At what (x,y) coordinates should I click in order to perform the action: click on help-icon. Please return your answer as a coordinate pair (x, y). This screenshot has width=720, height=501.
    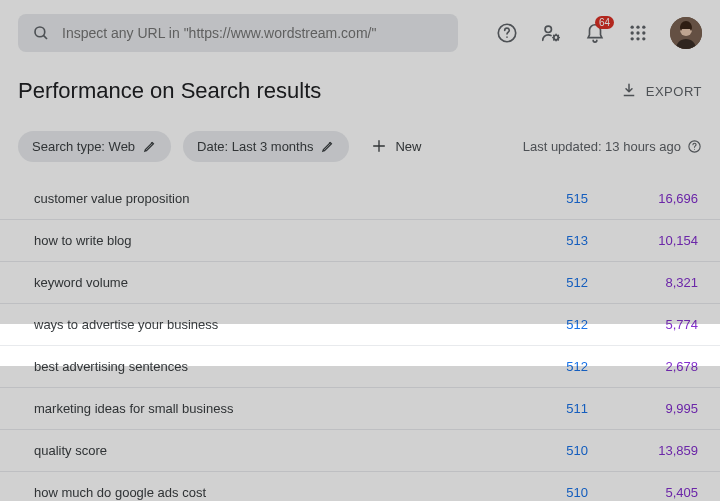
    Looking at the image, I should click on (507, 33).